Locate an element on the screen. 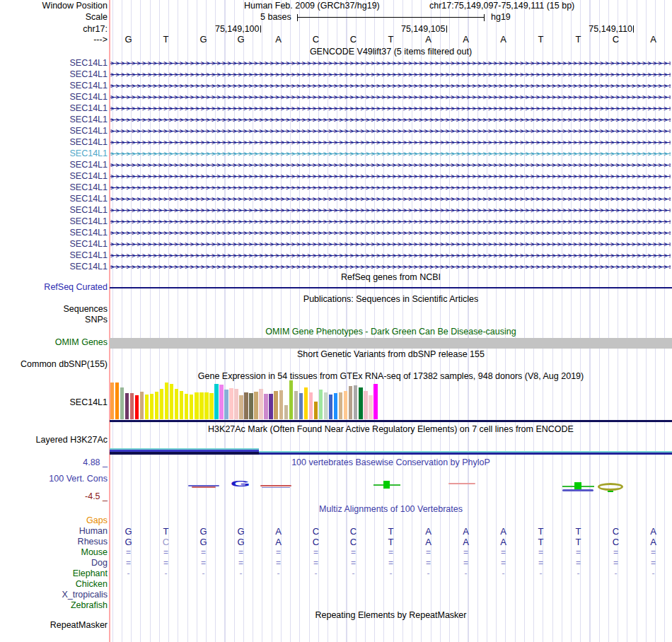 The width and height of the screenshot is (672, 642). multiz-species-label-rhesus: Rhesus is located at coordinates (93, 542).